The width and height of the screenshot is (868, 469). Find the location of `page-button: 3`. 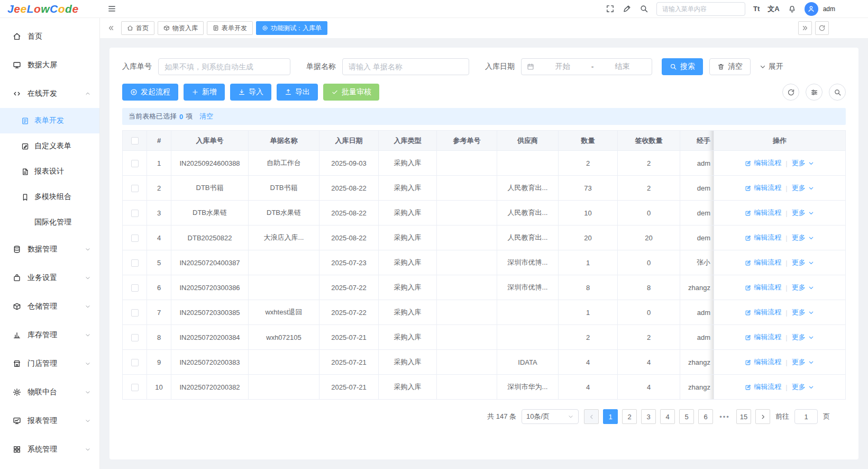

page-button: 3 is located at coordinates (648, 417).